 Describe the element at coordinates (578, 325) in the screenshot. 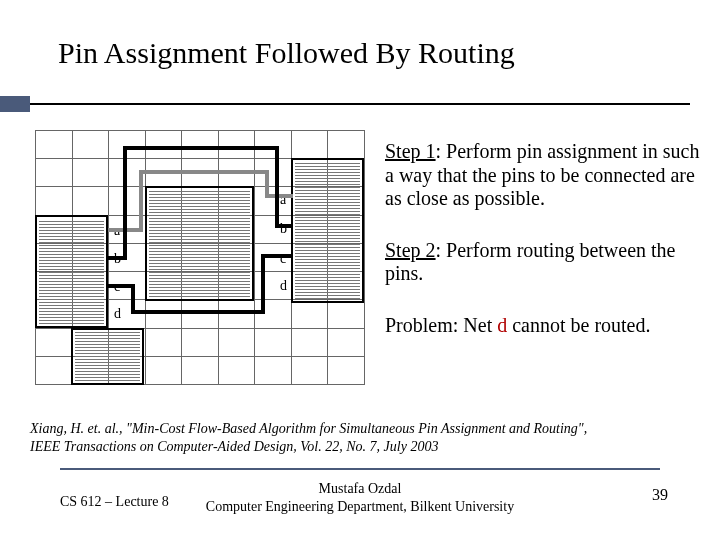

I see `problem-suffix: cannot be routed.` at that location.